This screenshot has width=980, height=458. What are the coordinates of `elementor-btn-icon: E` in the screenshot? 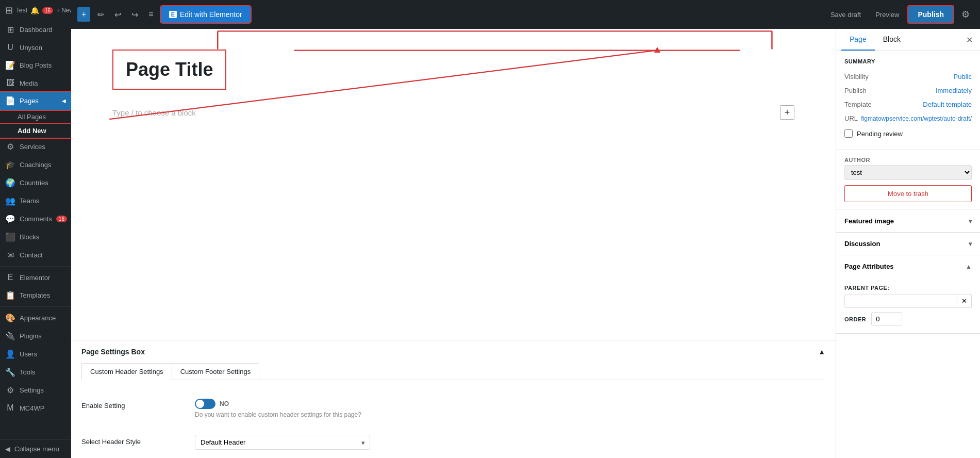 It's located at (173, 14).